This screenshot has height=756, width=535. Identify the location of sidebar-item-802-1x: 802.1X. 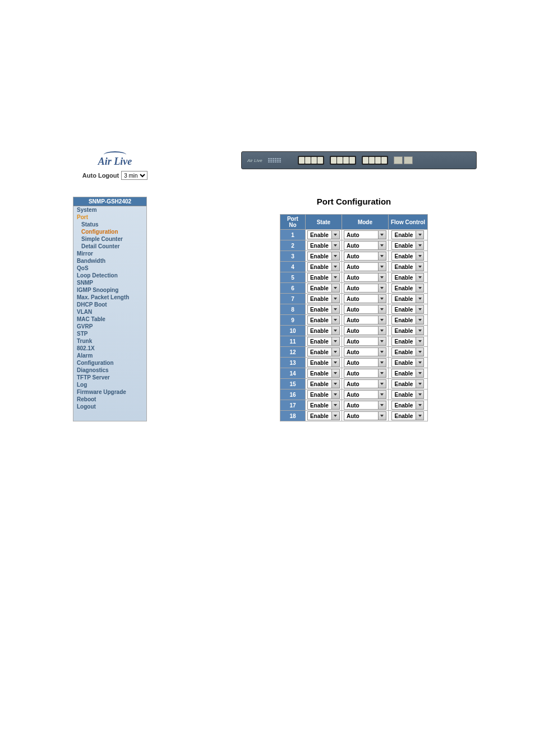
(110, 349).